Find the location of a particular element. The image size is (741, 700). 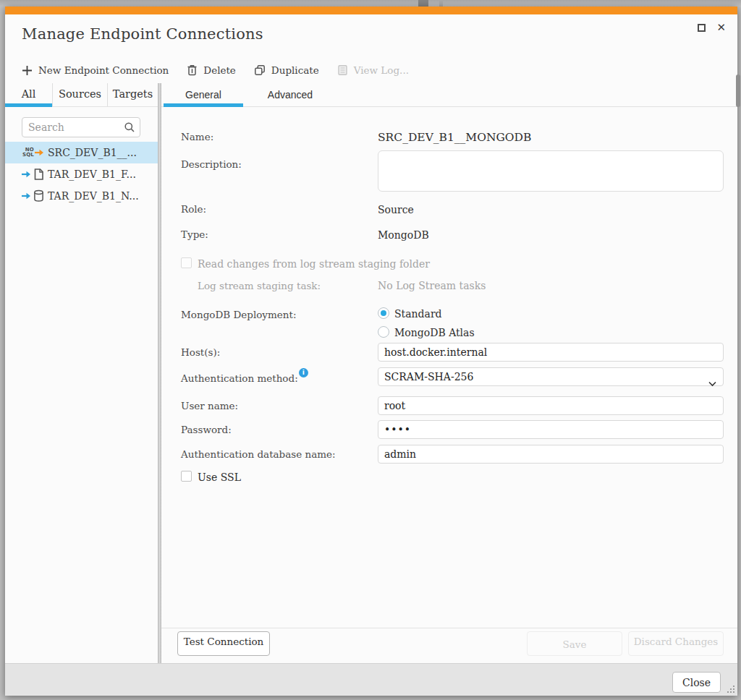

database-target-icon is located at coordinates (33, 196).